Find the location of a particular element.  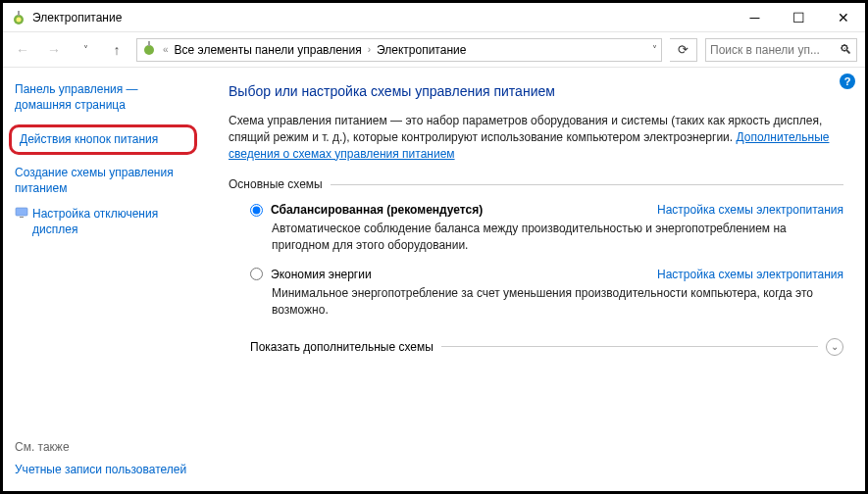

recent-dropdown: ˅ is located at coordinates (85, 50).